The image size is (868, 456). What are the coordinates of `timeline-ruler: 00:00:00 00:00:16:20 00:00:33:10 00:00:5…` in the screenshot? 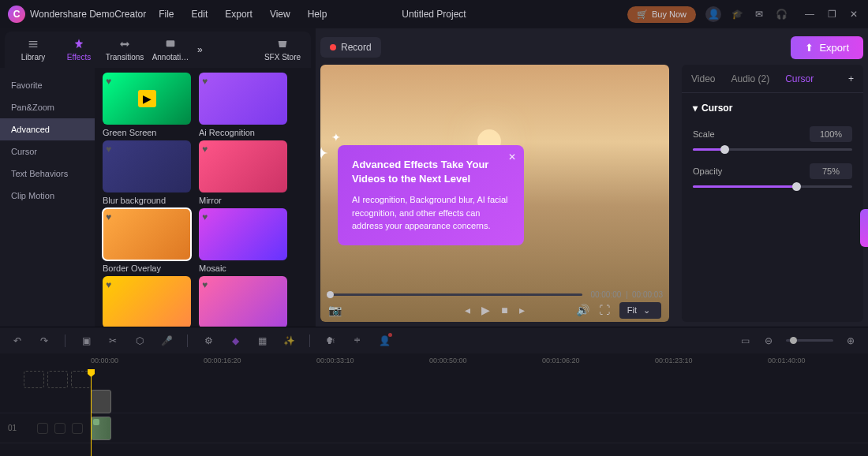 It's located at (434, 361).